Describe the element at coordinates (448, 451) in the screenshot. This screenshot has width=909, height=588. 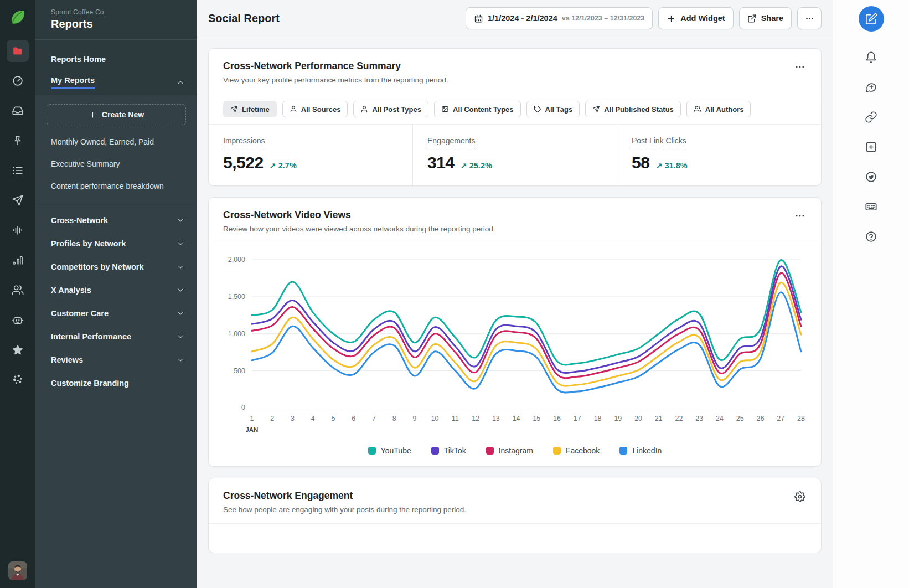
I see `legend-item-tiktok: TikTok` at that location.